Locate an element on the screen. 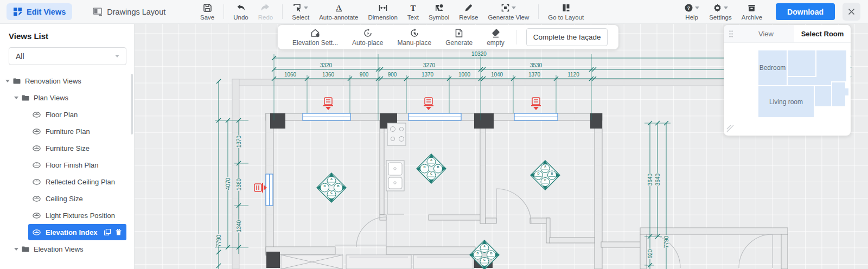 The width and height of the screenshot is (868, 269). download-label: Download is located at coordinates (805, 12).